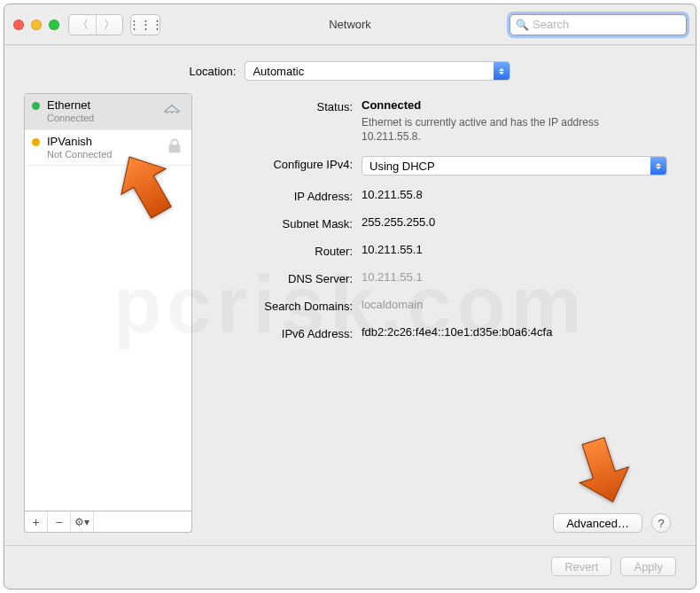 This screenshot has height=593, width=700. Describe the element at coordinates (80, 154) in the screenshot. I see `service-status: Not Connected` at that location.